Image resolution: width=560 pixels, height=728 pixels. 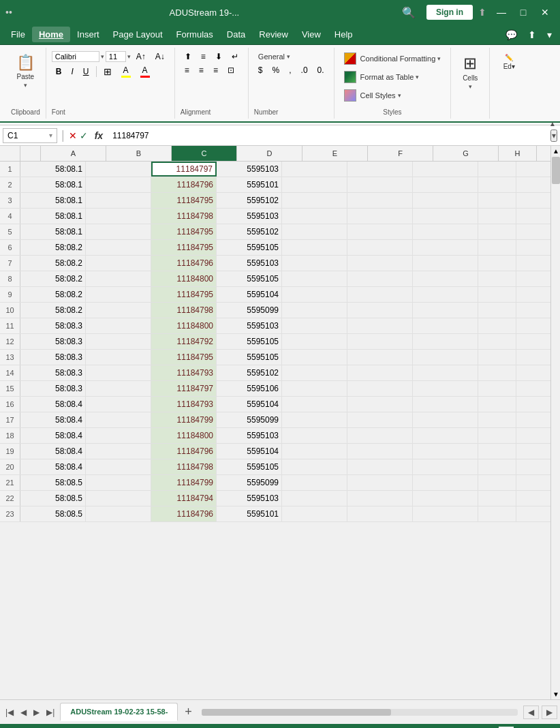 What do you see at coordinates (315, 514) in the screenshot?
I see `cell-e23` at bounding box center [315, 514].